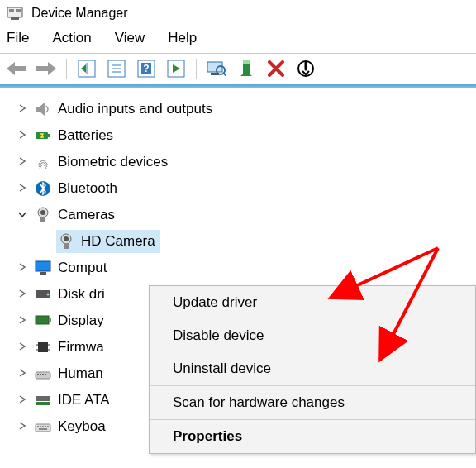 This screenshot has width=476, height=468. Describe the element at coordinates (312, 437) in the screenshot. I see `ctx-properties: Properties` at that location.